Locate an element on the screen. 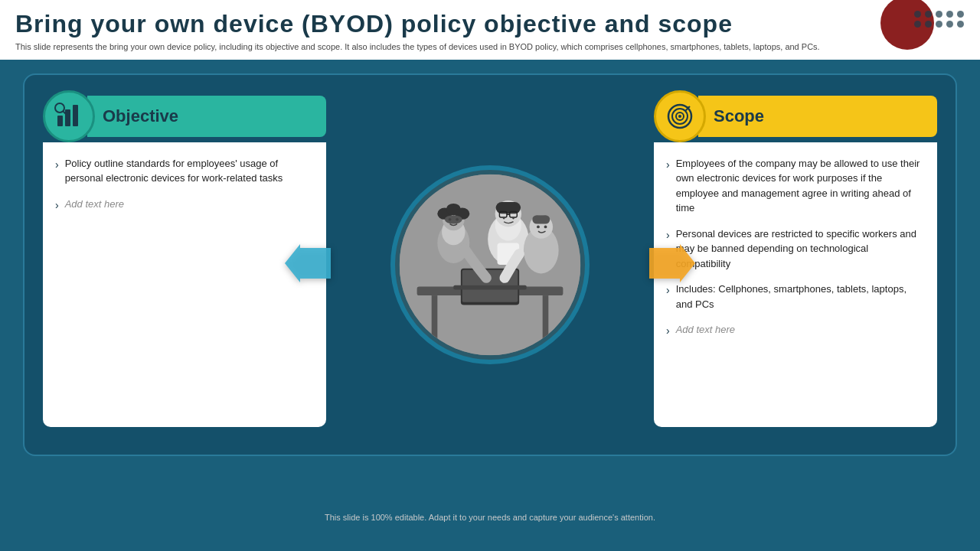 The height and width of the screenshot is (551, 980). objective-card: › Policy outline standards for employees… is located at coordinates (185, 285).